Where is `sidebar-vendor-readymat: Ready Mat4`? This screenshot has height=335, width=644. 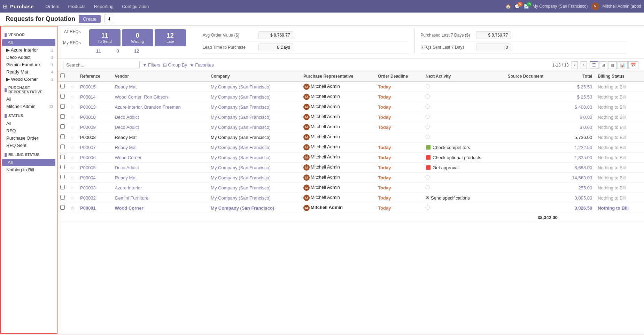 sidebar-vendor-readymat: Ready Mat4 is located at coordinates (29, 72).